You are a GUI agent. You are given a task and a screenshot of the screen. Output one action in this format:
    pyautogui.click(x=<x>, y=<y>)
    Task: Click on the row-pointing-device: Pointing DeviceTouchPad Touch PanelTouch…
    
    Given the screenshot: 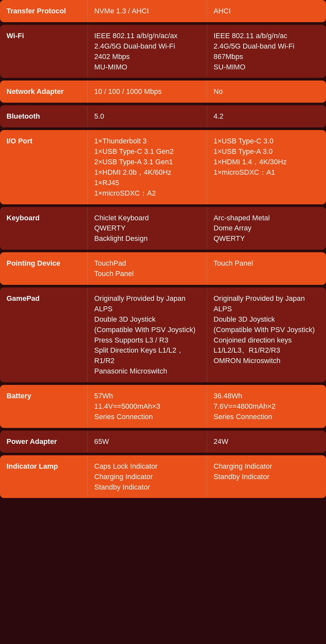 What is the action you would take?
    pyautogui.click(x=163, y=269)
    